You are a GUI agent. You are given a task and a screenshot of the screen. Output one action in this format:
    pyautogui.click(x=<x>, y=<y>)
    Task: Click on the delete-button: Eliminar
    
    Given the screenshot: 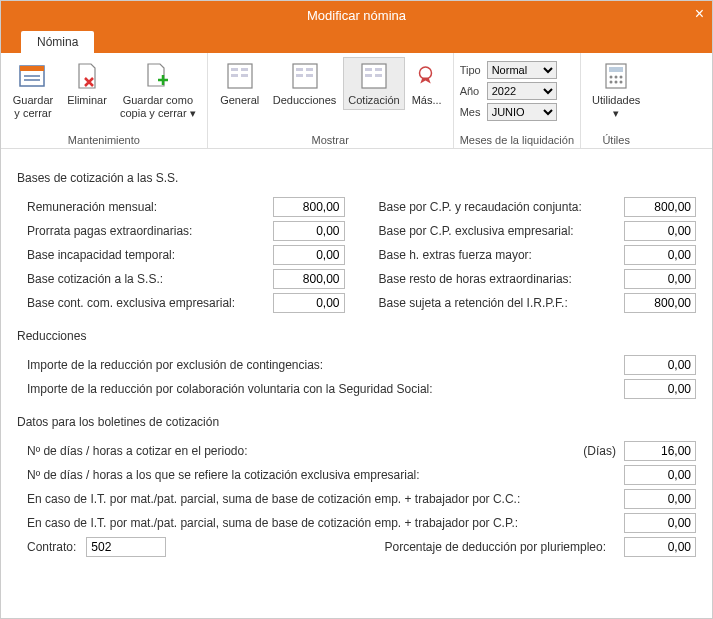 What is the action you would take?
    pyautogui.click(x=87, y=84)
    